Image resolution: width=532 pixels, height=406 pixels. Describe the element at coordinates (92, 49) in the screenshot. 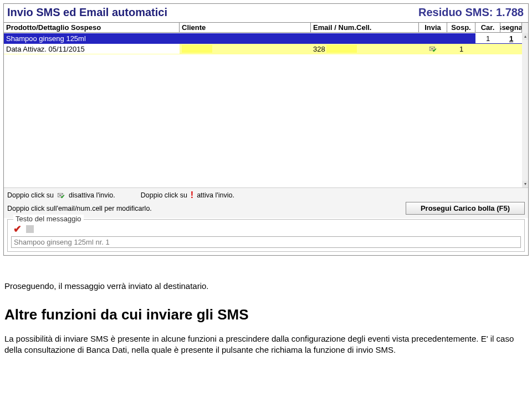

I see `cell-prodotto: Data Attivaz. 05/11/2015` at that location.